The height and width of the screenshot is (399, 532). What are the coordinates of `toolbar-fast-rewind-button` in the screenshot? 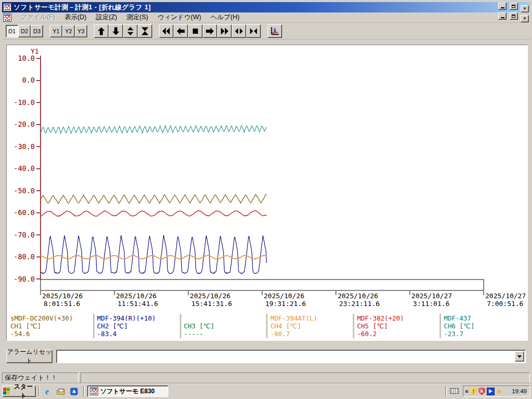 It's located at (166, 31).